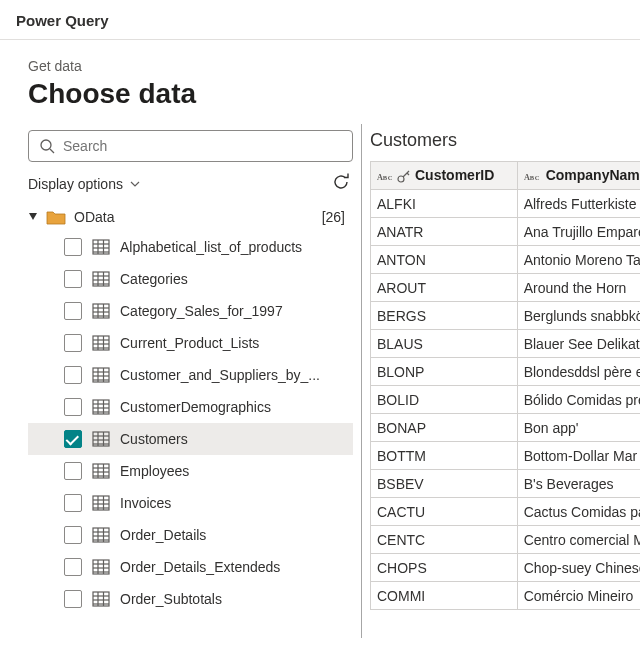  I want to click on refresh-button, so click(341, 184).